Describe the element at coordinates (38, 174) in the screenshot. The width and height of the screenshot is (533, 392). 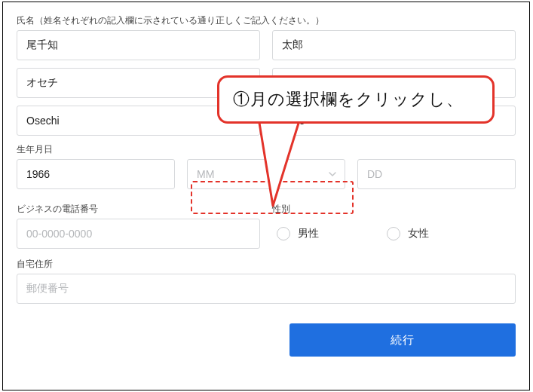
I see `dob-year-value: 1966` at that location.